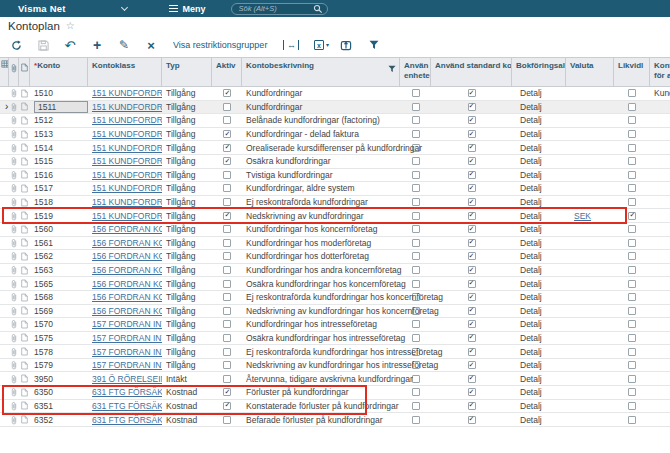 The height and width of the screenshot is (453, 670). Describe the element at coordinates (335, 420) in the screenshot. I see `table-row-6352: 6352631 FTG FÖRSÄKRI...KostnadBefarade f…` at that location.